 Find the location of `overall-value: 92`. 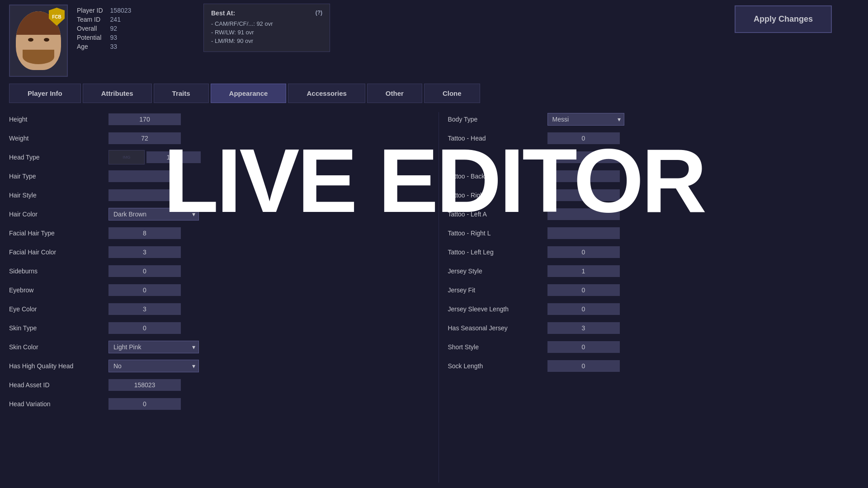

overall-value: 92 is located at coordinates (121, 28).